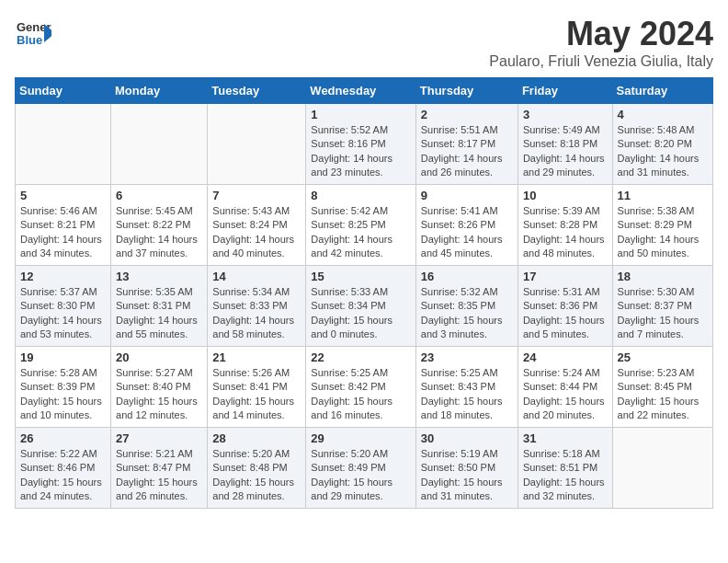 The image size is (728, 563). I want to click on sunset-text: Sunset: 8:47 PM, so click(159, 467).